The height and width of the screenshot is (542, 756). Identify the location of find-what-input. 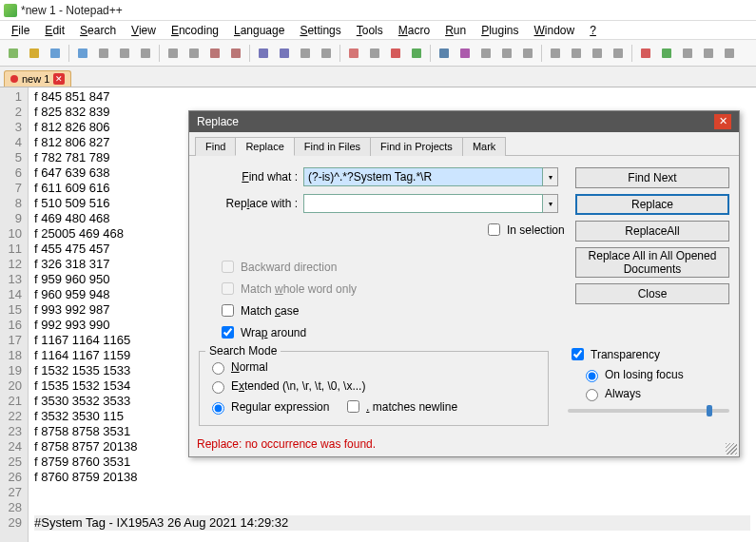
(423, 177).